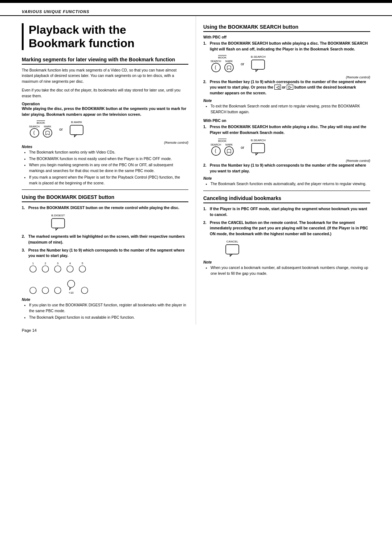 Image resolution: width=392 pixels, height=555 pixels. What do you see at coordinates (105, 147) in the screenshot?
I see `notes-label-1: Notes` at bounding box center [105, 147].